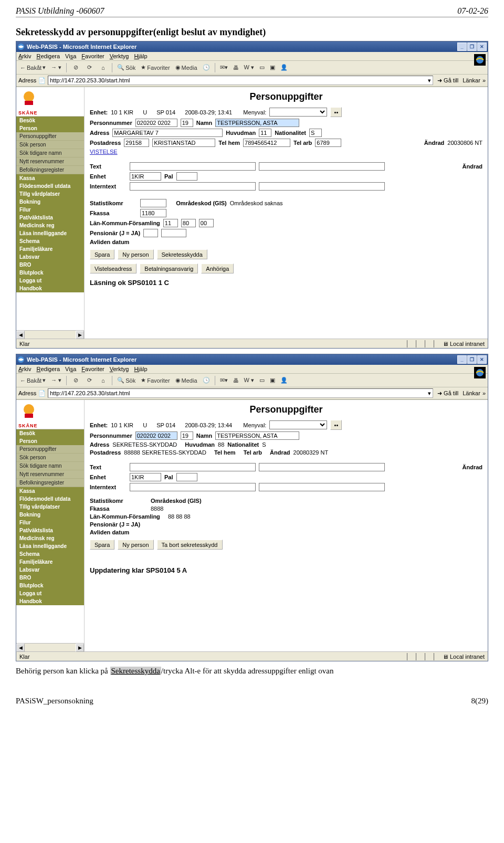 The height and width of the screenshot is (843, 504). I want to click on nav-head-lasa: Läsa innelliggande, so click(50, 546).